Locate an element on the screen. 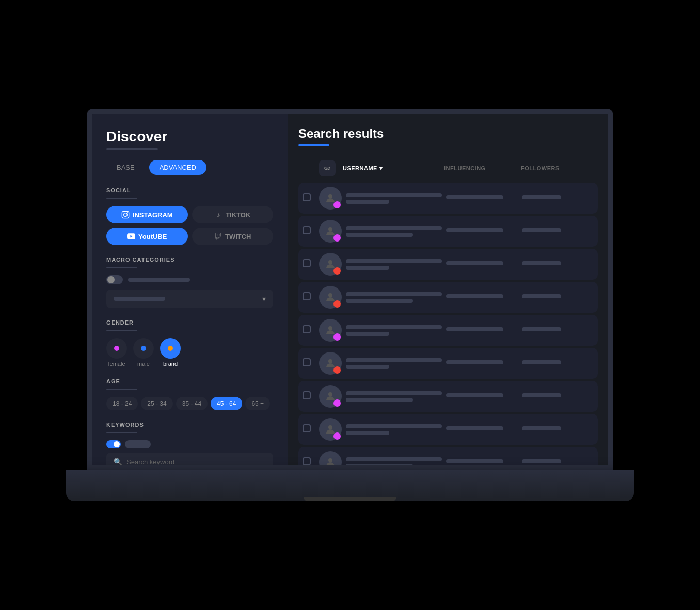 The height and width of the screenshot is (610, 700). female-dot-inner is located at coordinates (117, 348).